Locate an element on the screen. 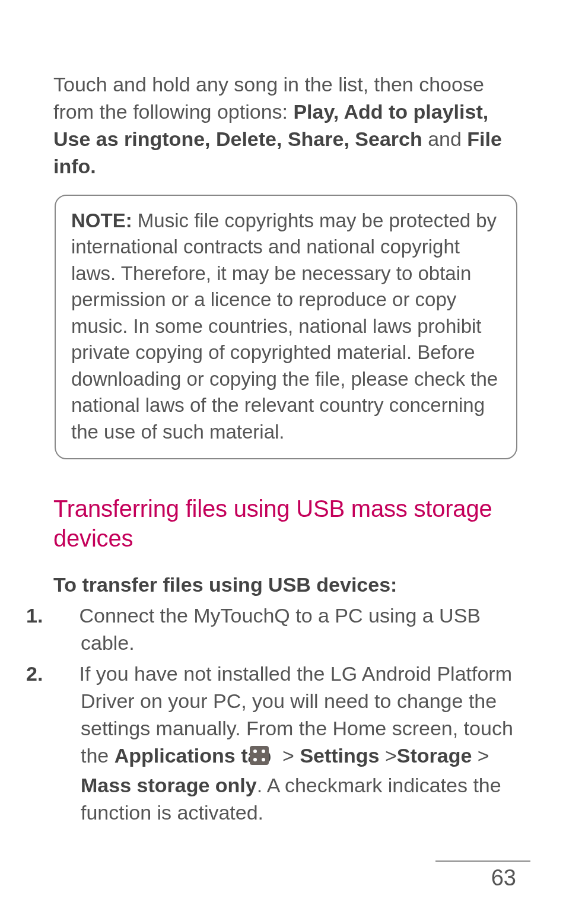 The height and width of the screenshot is (924, 566). page-number: 63 is located at coordinates (501, 878).